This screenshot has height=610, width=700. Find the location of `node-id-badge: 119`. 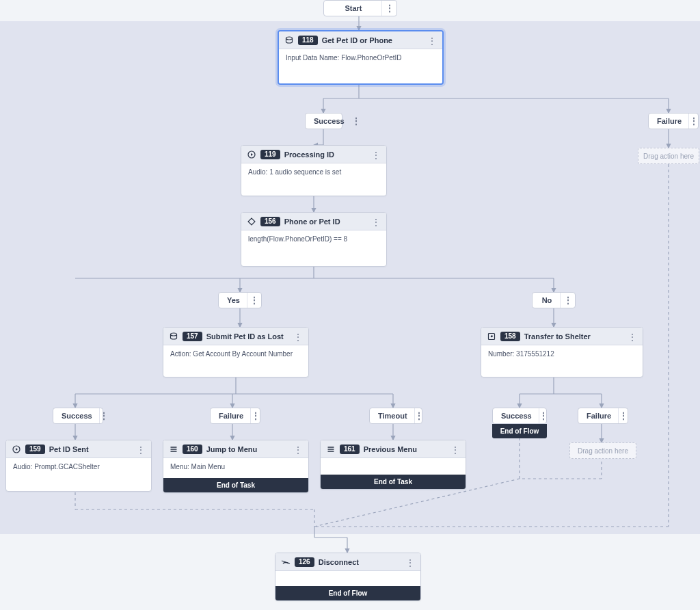

node-id-badge: 119 is located at coordinates (271, 155).